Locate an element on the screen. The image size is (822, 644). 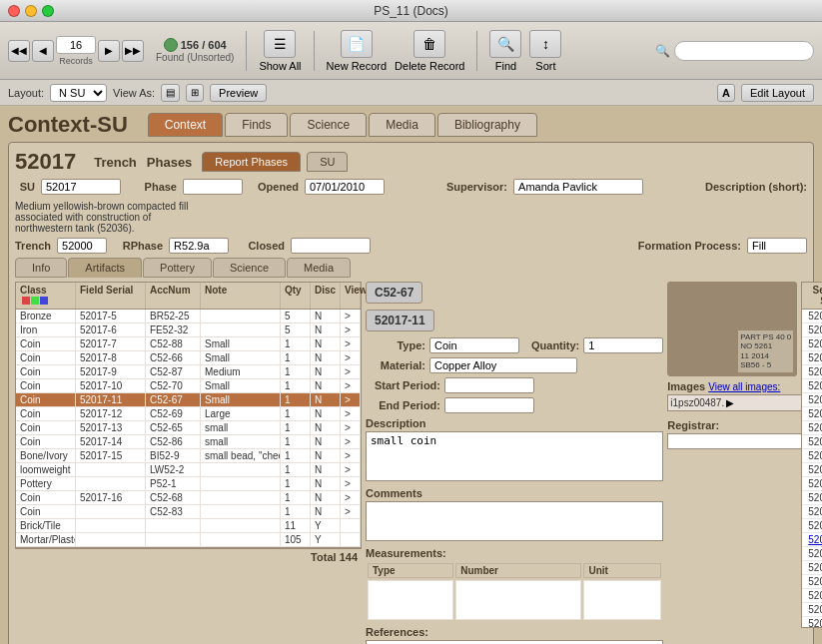
table-row: Coin 52017-11 C52-67 Small 1 N > is located at coordinates (188, 400).